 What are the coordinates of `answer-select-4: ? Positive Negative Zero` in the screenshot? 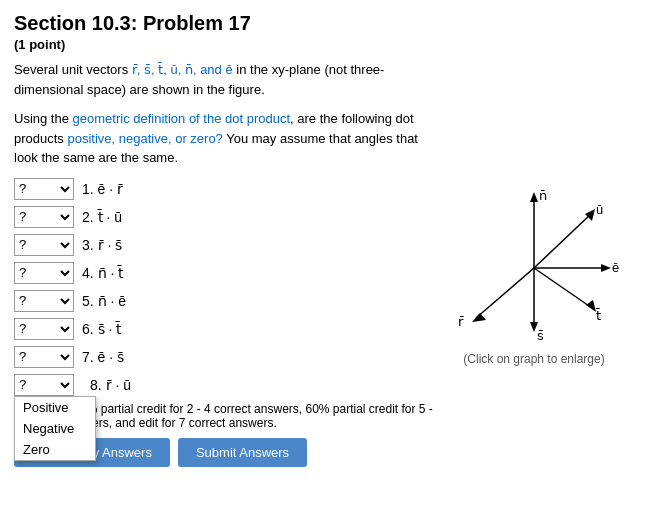 It's located at (44, 273).